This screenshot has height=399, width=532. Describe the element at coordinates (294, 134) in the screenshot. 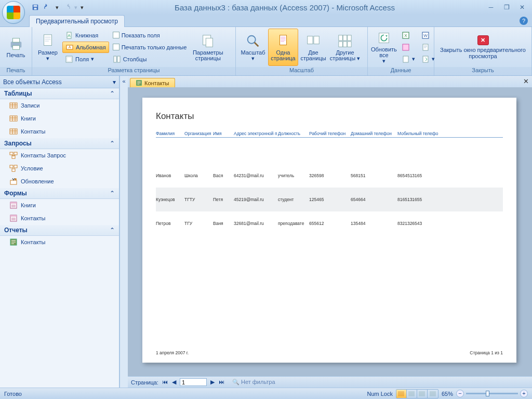

I see `column-header: Должность` at that location.